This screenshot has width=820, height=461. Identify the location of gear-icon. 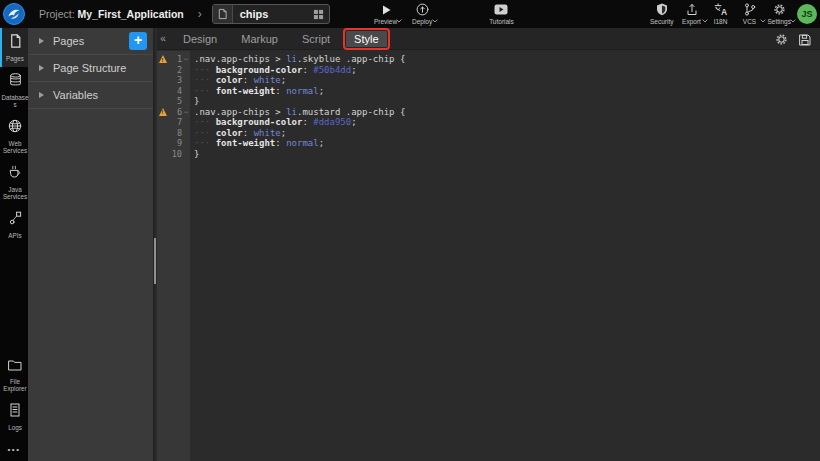
(780, 10).